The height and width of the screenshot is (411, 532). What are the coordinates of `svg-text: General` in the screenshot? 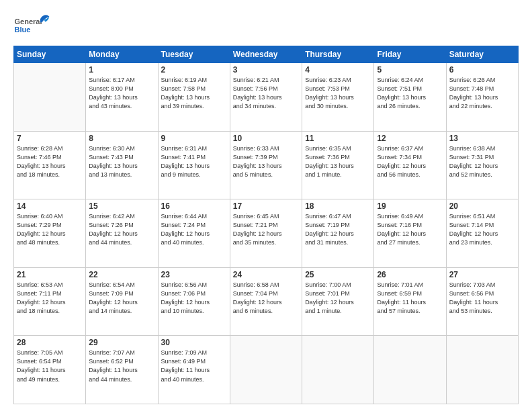 It's located at (28, 21).